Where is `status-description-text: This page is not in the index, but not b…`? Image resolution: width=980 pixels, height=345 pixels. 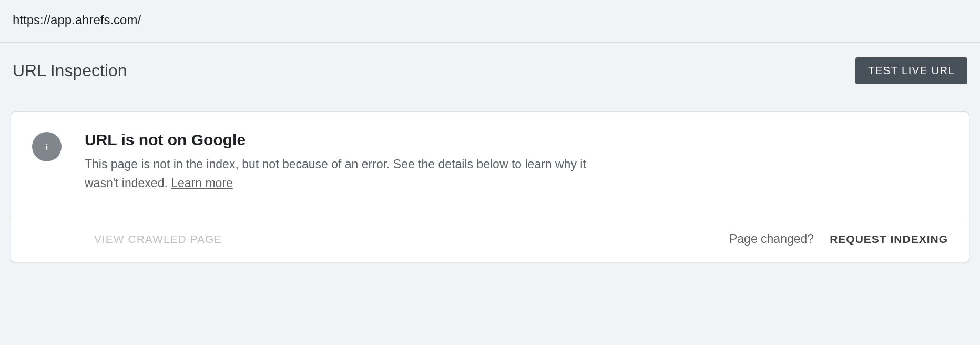 status-description-text: This page is not in the index, but not b… is located at coordinates (335, 174).